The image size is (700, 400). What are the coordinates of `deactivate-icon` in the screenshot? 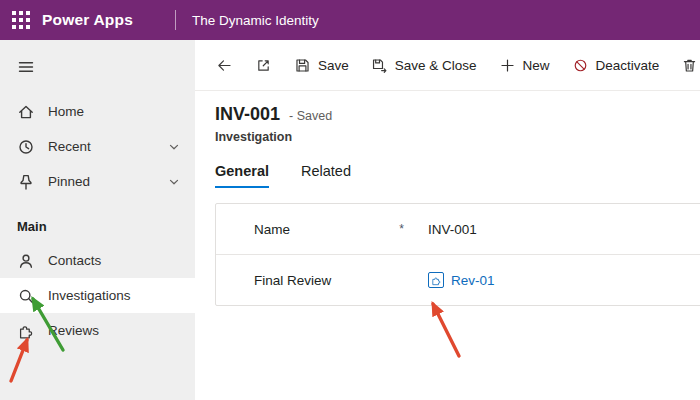 It's located at (580, 66).